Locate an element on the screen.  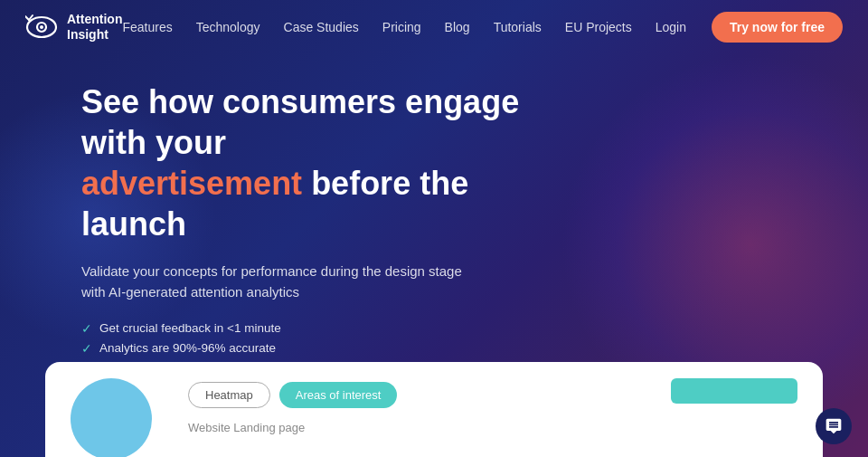
hero-title-accent: advertisement is located at coordinates (192, 183).